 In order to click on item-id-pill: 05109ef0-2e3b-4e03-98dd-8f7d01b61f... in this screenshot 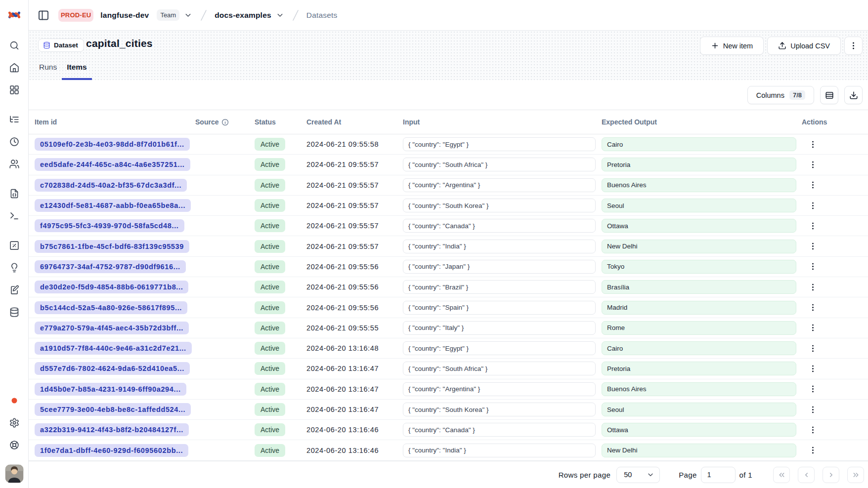, I will do `click(112, 144)`.